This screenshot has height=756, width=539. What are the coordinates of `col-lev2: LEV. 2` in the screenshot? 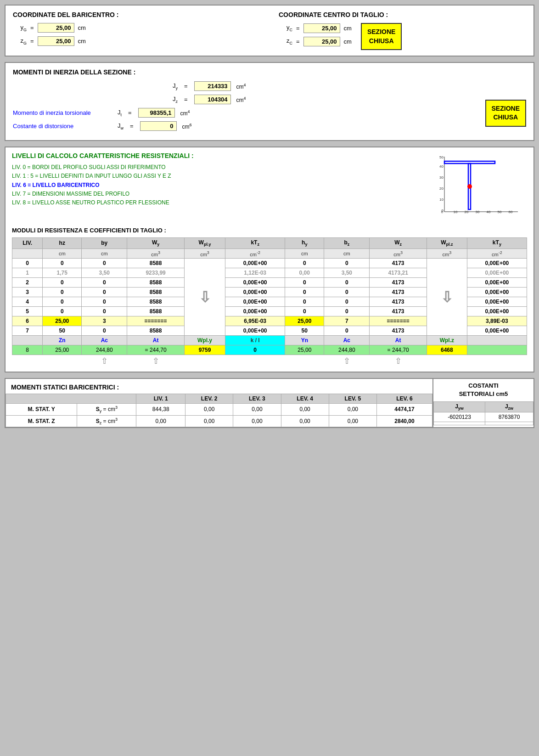 It's located at (209, 399).